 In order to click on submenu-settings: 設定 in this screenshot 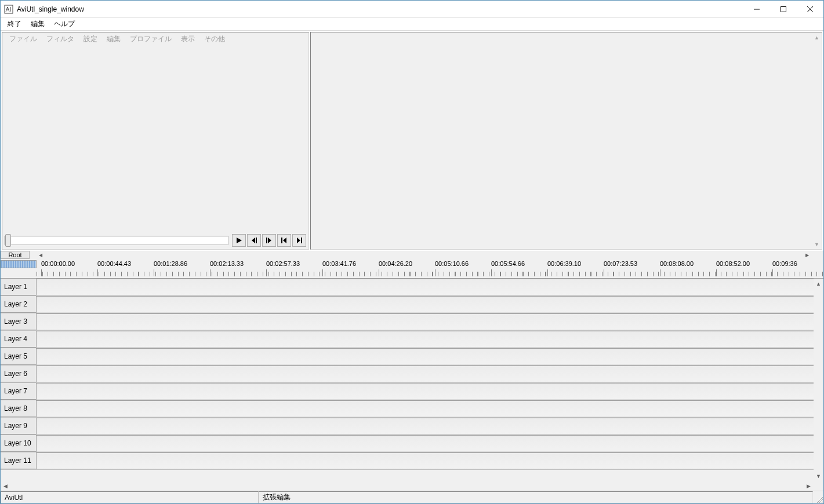, I will do `click(90, 39)`.